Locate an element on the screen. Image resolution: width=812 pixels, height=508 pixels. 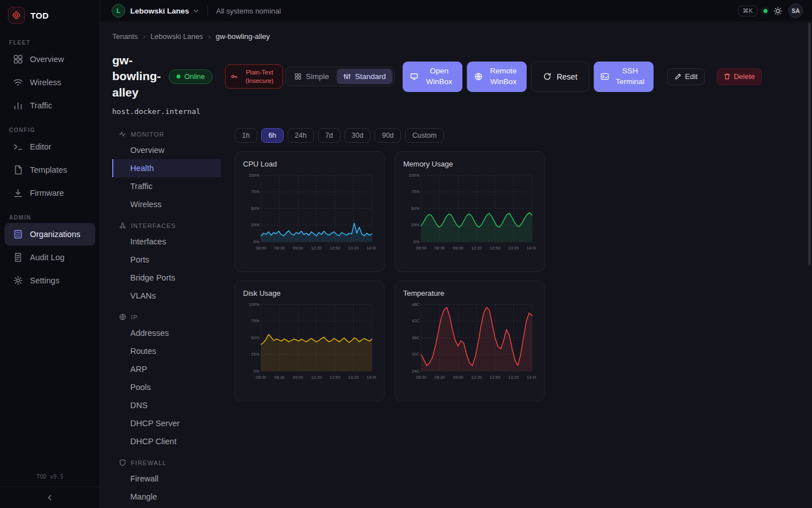
sidebar-item-editor: Editor is located at coordinates (50, 147).